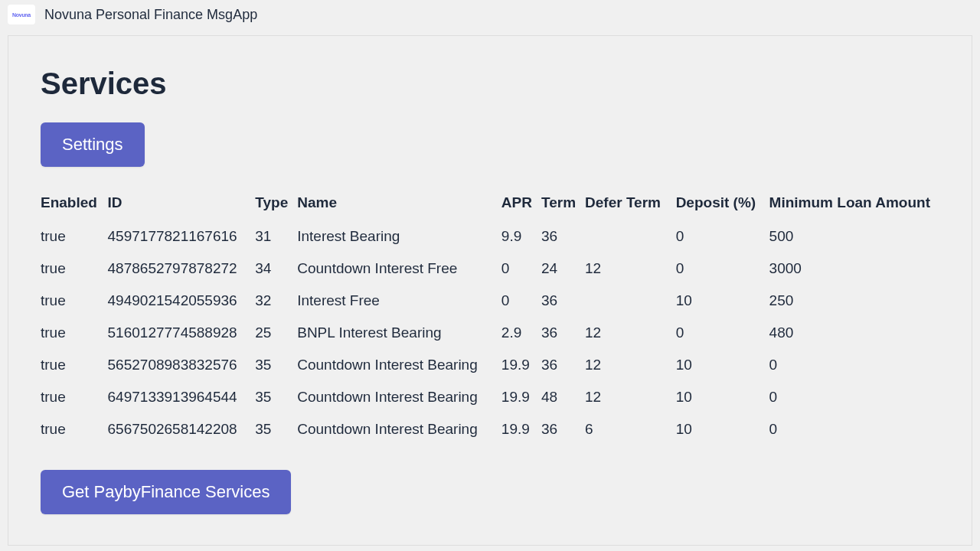 The width and height of the screenshot is (980, 551). What do you see at coordinates (521, 333) in the screenshot?
I see `cell-apr: 2.9` at bounding box center [521, 333].